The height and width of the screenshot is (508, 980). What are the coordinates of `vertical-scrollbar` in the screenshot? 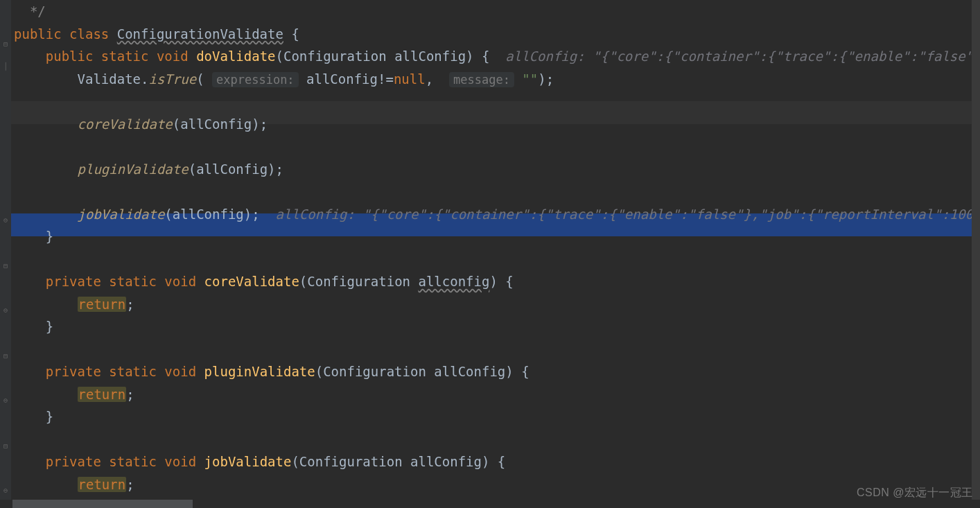 It's located at (976, 254).